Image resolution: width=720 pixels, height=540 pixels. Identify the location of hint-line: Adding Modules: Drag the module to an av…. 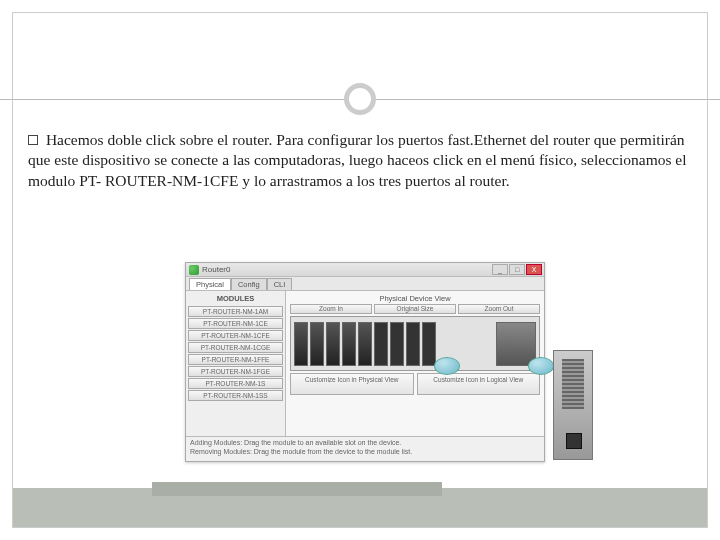
(365, 444).